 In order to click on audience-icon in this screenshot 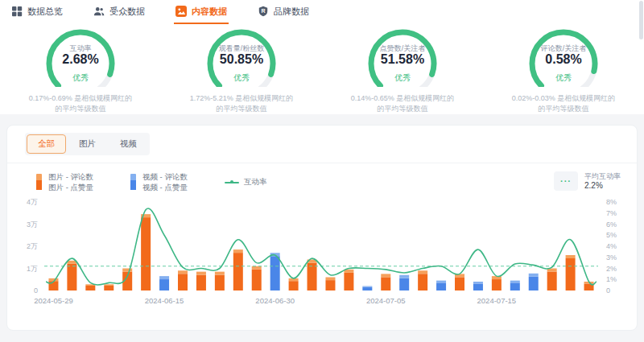, I will do `click(99, 11)`.